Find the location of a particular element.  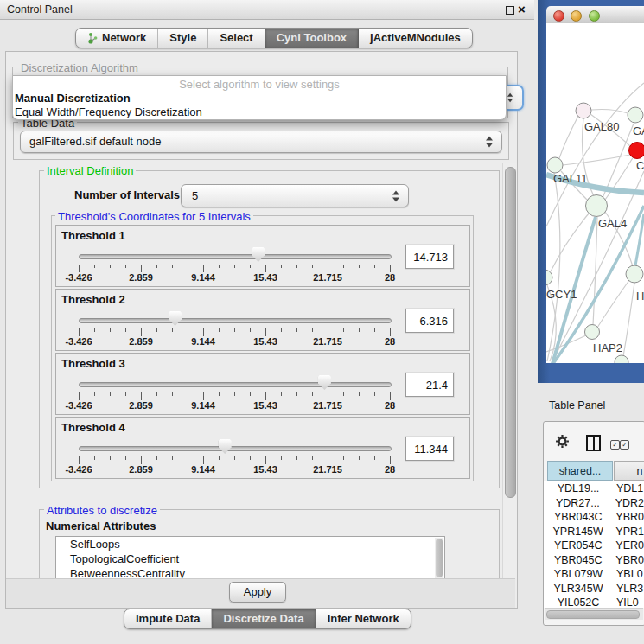

cell-name: YIL0 is located at coordinates (626, 602).